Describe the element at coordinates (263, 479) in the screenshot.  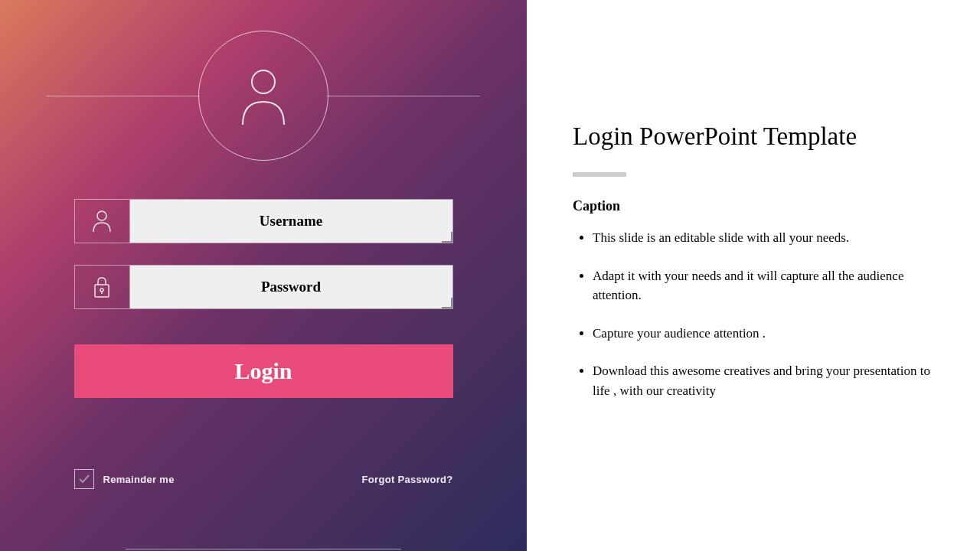
I see `options-row: Remainder me Forgot Password?` at that location.